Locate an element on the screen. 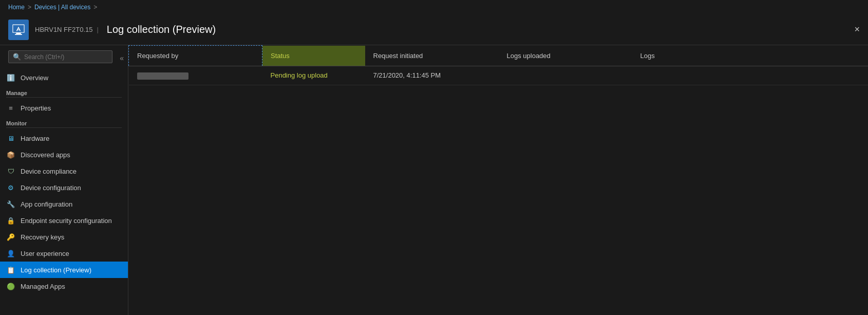 This screenshot has width=868, height=315. monitor-section-label: Monitor is located at coordinates (64, 122).